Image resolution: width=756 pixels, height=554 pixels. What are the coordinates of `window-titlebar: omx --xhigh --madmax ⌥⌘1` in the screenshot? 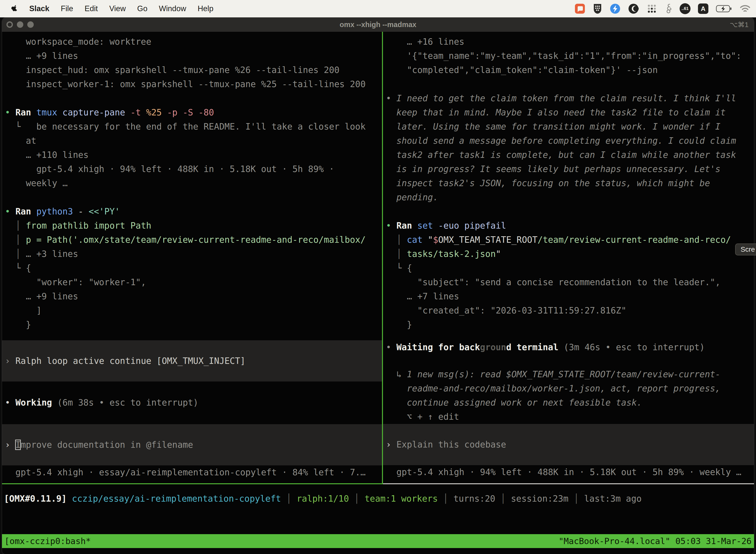 It's located at (378, 25).